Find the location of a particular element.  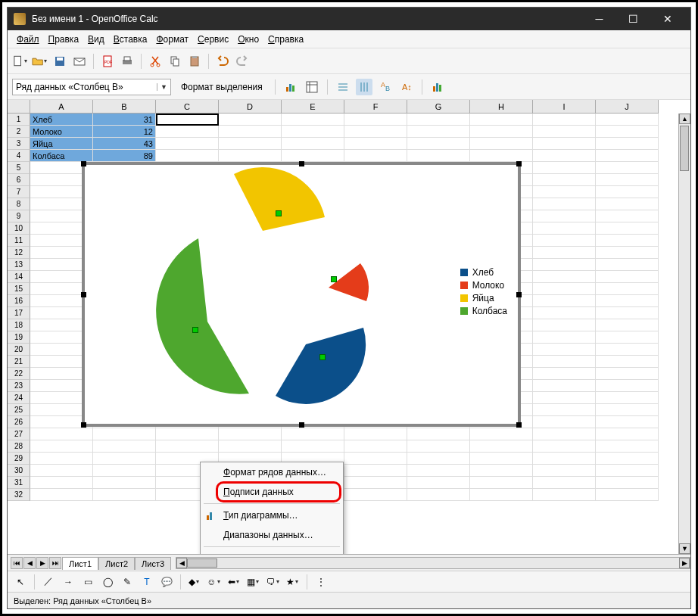

open-button: ▾ is located at coordinates (40, 61).